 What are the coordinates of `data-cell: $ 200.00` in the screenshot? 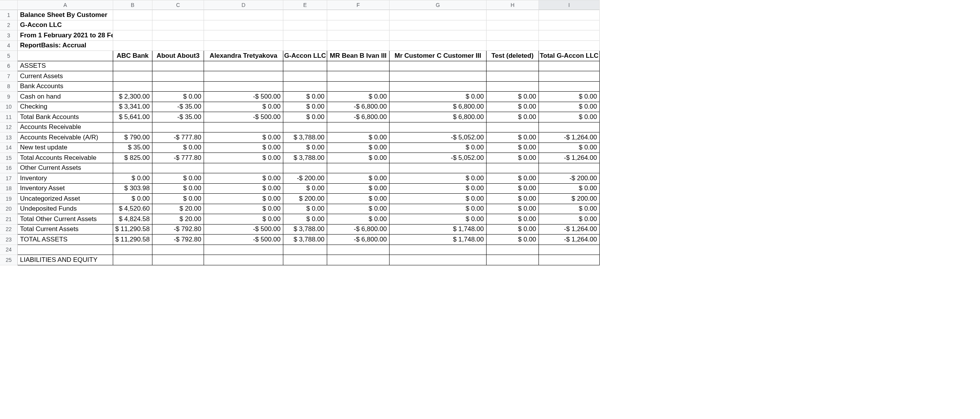 It's located at (305, 199).